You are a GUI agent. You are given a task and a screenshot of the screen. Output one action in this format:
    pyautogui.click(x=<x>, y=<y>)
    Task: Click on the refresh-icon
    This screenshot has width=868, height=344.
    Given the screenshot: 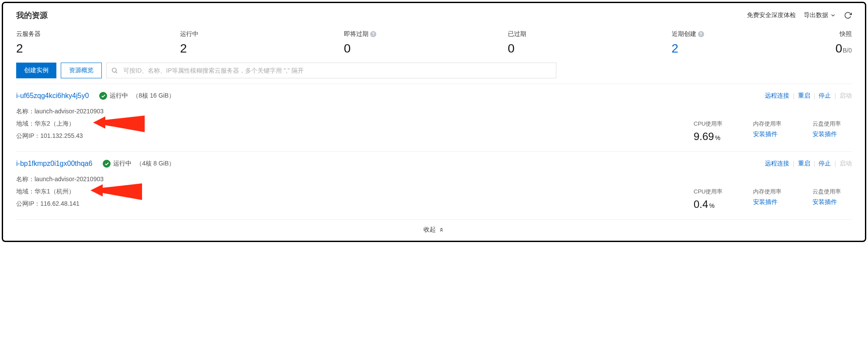 What is the action you would take?
    pyautogui.click(x=848, y=15)
    